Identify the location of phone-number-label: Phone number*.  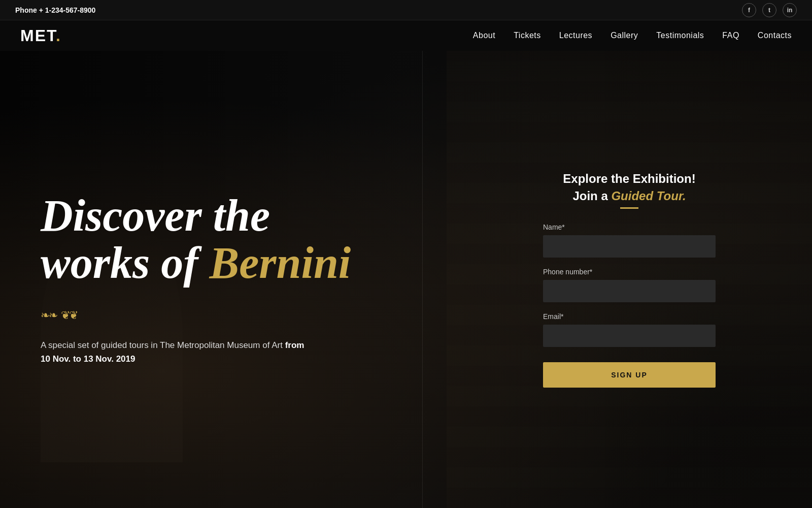
(629, 272).